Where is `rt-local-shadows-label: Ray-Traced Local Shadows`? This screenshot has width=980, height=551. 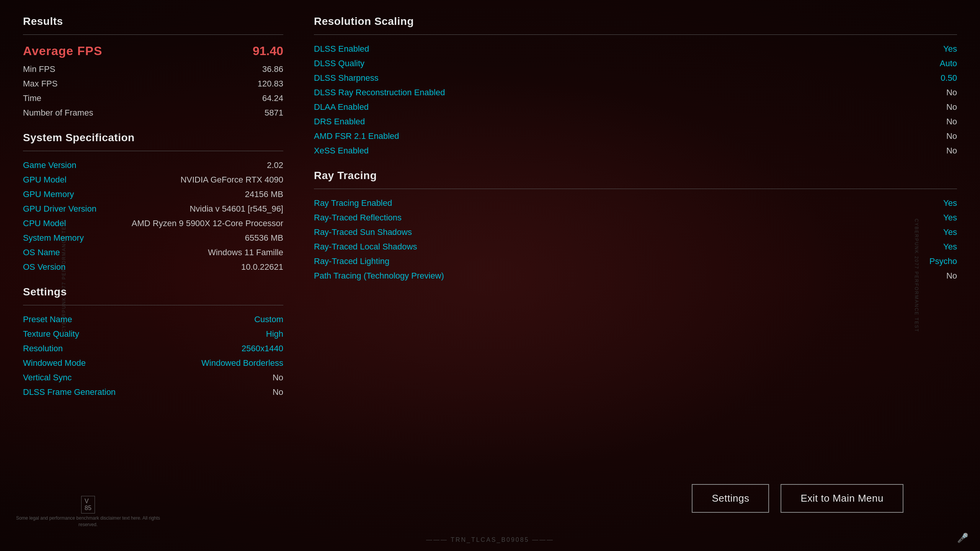
rt-local-shadows-label: Ray-Traced Local Shadows is located at coordinates (365, 247).